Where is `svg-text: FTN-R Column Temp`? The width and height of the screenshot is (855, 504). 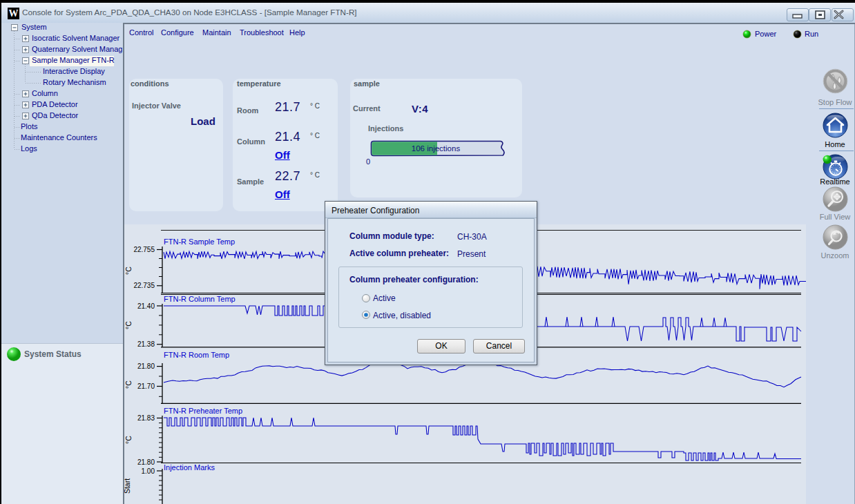
svg-text: FTN-R Column Temp is located at coordinates (200, 299).